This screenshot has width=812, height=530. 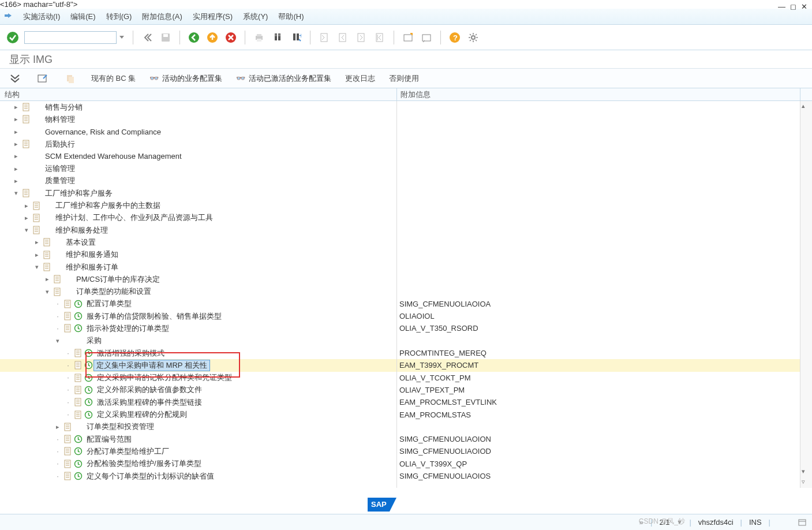 What do you see at coordinates (199, 206) in the screenshot?
I see `tree-row: ▸工厂维护和客户服务中的主数据` at bounding box center [199, 206].